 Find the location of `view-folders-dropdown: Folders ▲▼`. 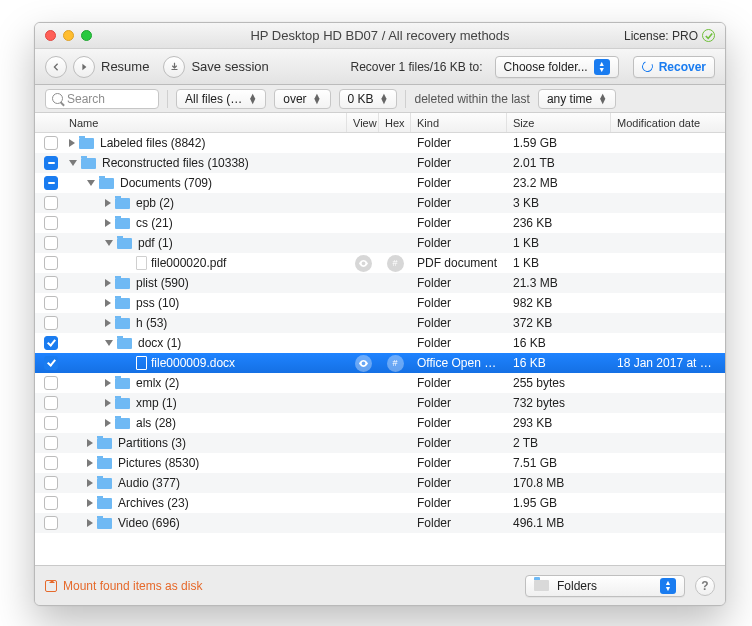

view-folders-dropdown: Folders ▲▼ is located at coordinates (605, 586).